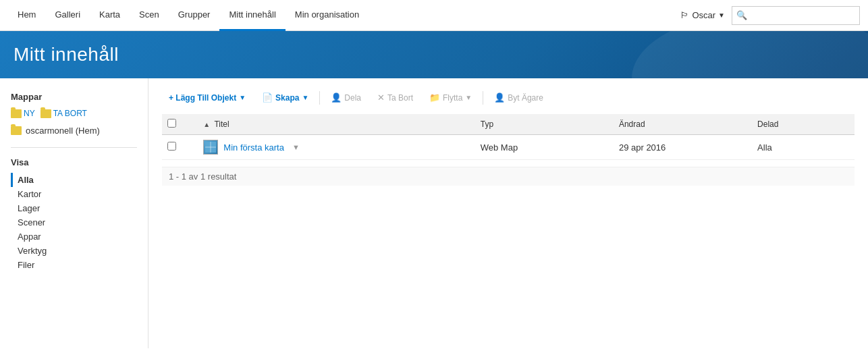  I want to click on row-type-cell: Web Map, so click(543, 147).